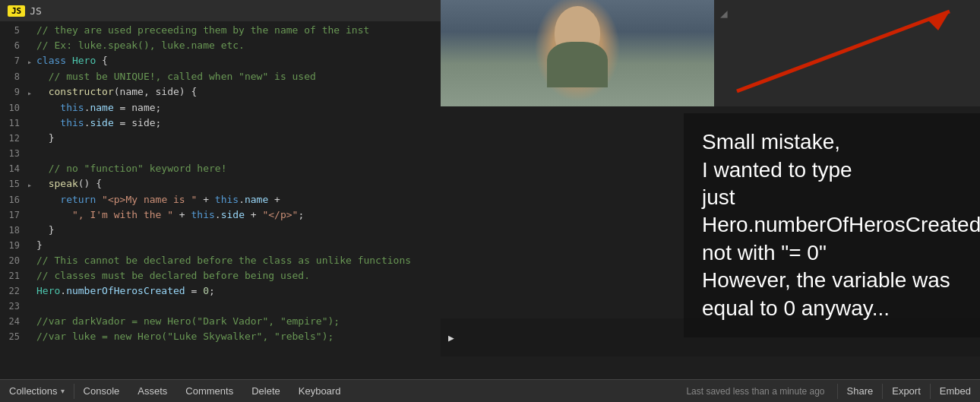 The image size is (980, 402). What do you see at coordinates (266, 391) in the screenshot?
I see `delete-label: Delete` at bounding box center [266, 391].